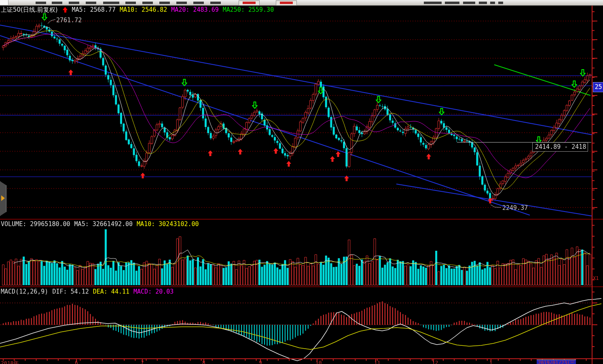 The width and height of the screenshot is (603, 364). Describe the element at coordinates (204, 362) in the screenshot. I see `month-label: 8` at that location.